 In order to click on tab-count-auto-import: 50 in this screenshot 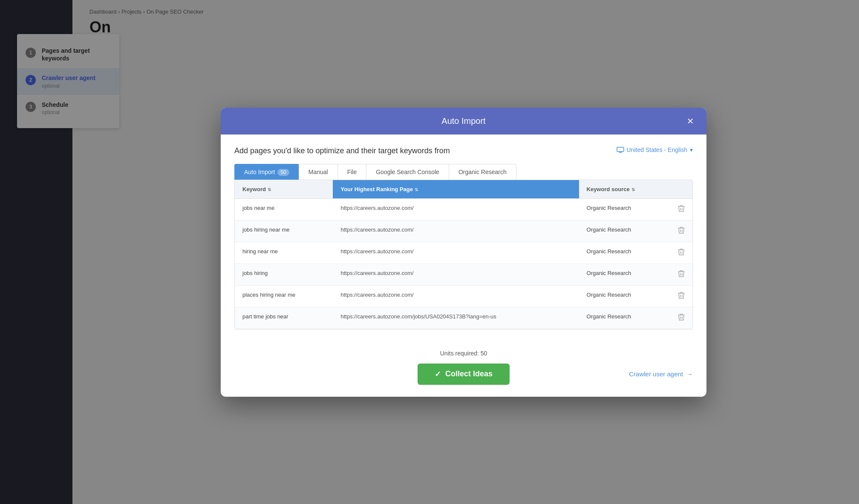, I will do `click(283, 172)`.